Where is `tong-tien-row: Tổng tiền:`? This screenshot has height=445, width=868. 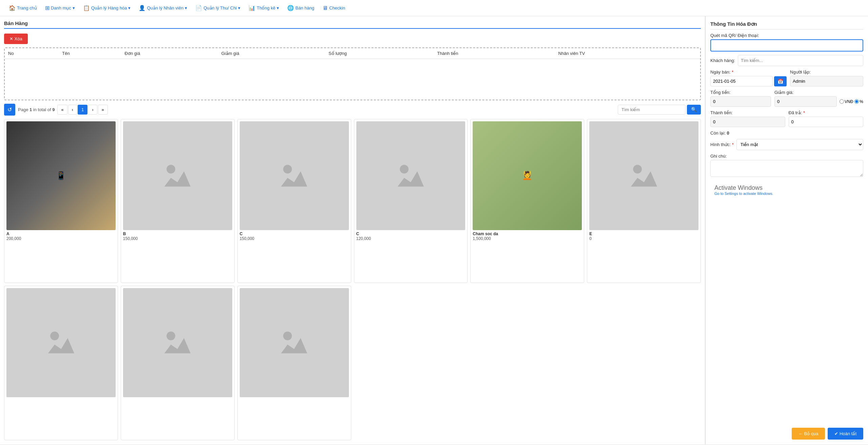 tong-tien-row: Tổng tiền: is located at coordinates (741, 98).